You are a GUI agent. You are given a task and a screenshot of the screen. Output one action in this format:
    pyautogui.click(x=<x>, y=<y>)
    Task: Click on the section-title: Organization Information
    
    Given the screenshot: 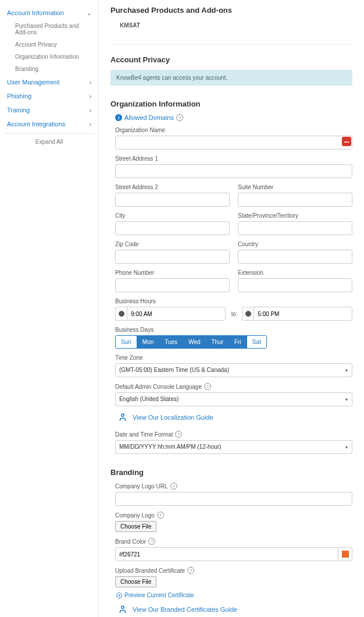 What is the action you would take?
    pyautogui.click(x=231, y=104)
    